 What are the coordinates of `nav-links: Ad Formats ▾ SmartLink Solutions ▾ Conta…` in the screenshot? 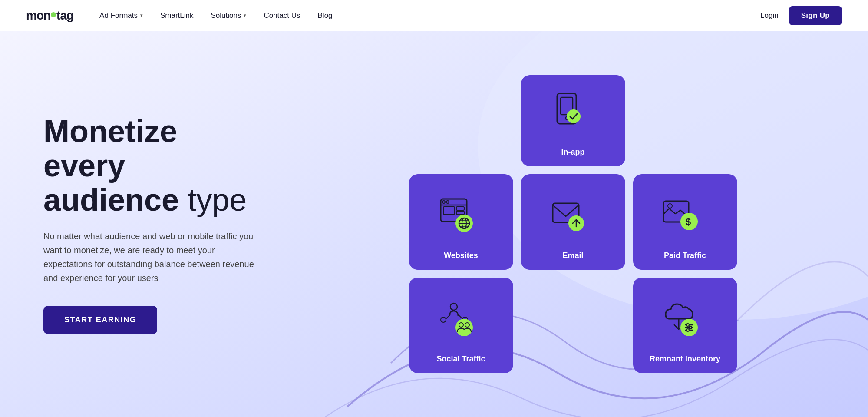 It's located at (430, 16).